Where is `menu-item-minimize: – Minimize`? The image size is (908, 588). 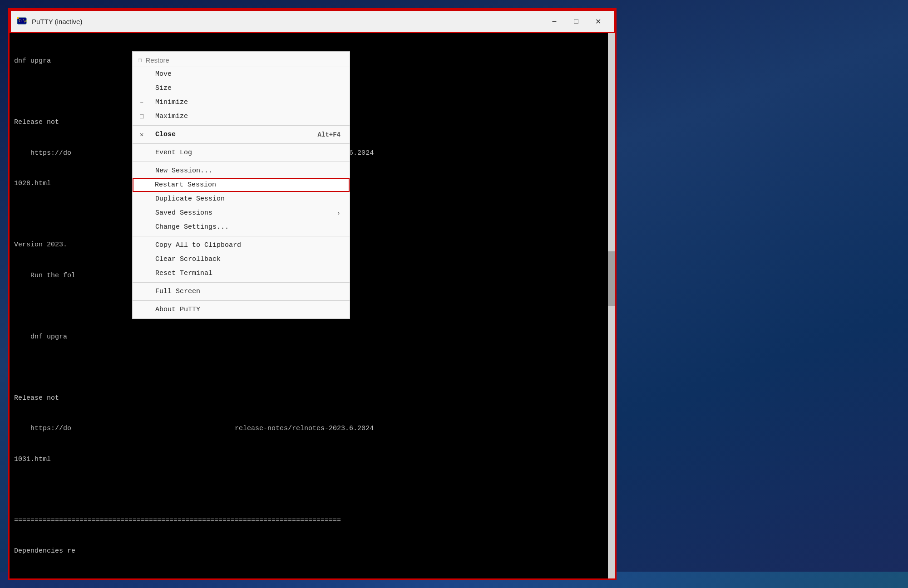
menu-item-minimize: – Minimize is located at coordinates (241, 103).